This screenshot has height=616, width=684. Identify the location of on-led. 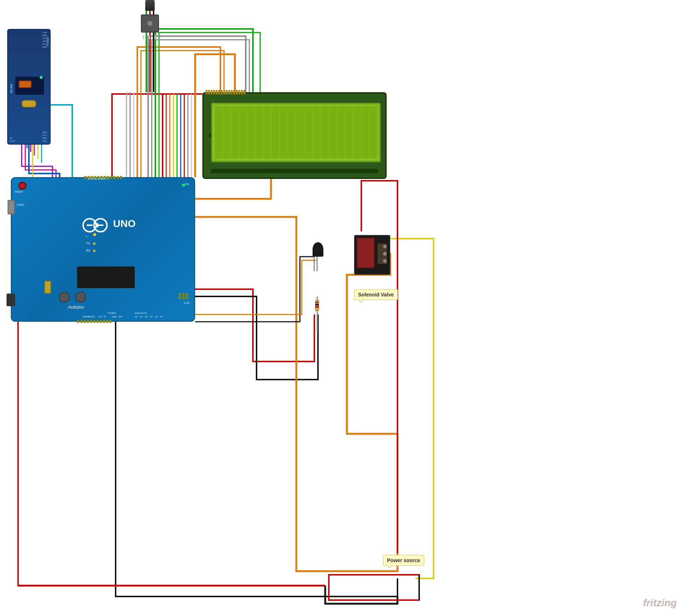
(184, 185).